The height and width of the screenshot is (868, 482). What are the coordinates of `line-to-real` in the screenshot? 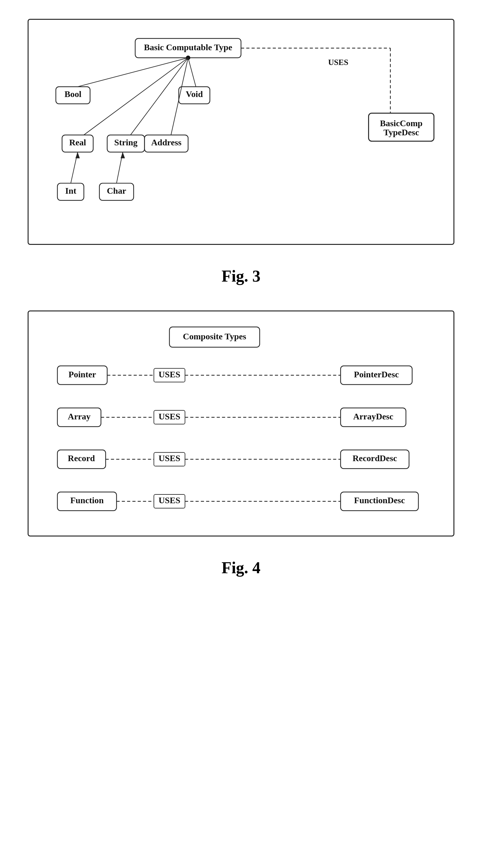 It's located at (136, 96).